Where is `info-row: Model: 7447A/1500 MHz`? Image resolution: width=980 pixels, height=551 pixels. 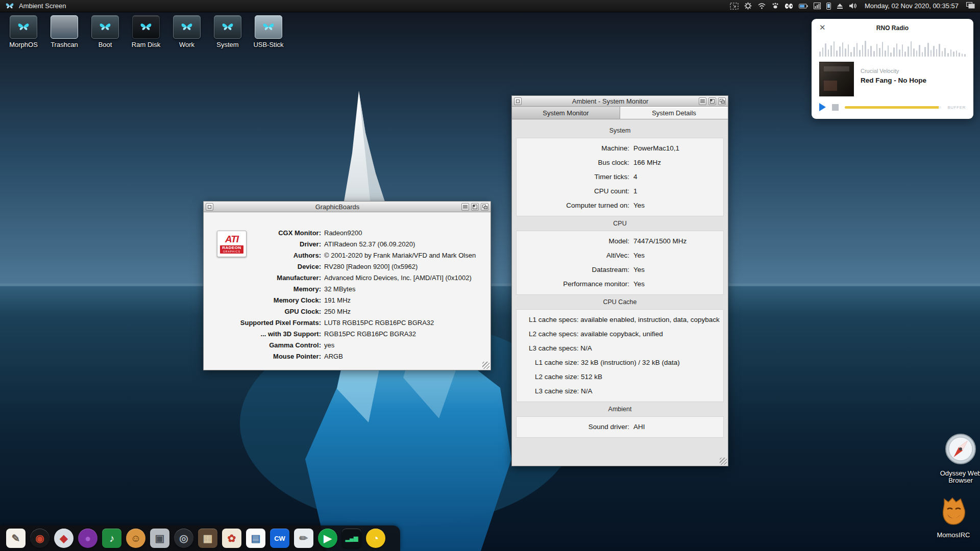 info-row: Model: 7447A/1500 MHz is located at coordinates (620, 241).